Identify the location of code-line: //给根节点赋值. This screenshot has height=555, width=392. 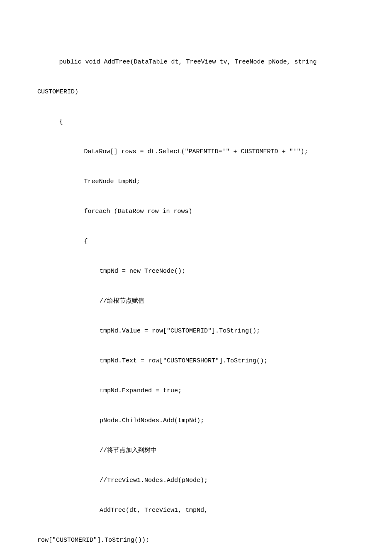
(197, 301).